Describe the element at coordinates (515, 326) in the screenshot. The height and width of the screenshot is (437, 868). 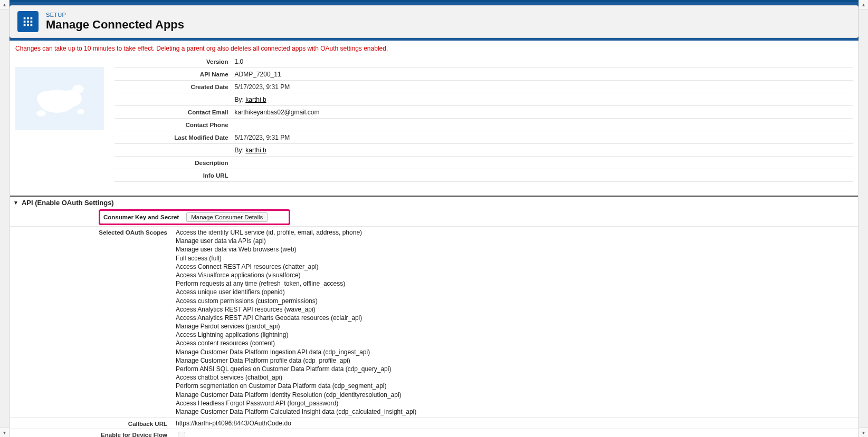
I see `scope-item: Manage Pardot services (pardot_api)` at that location.